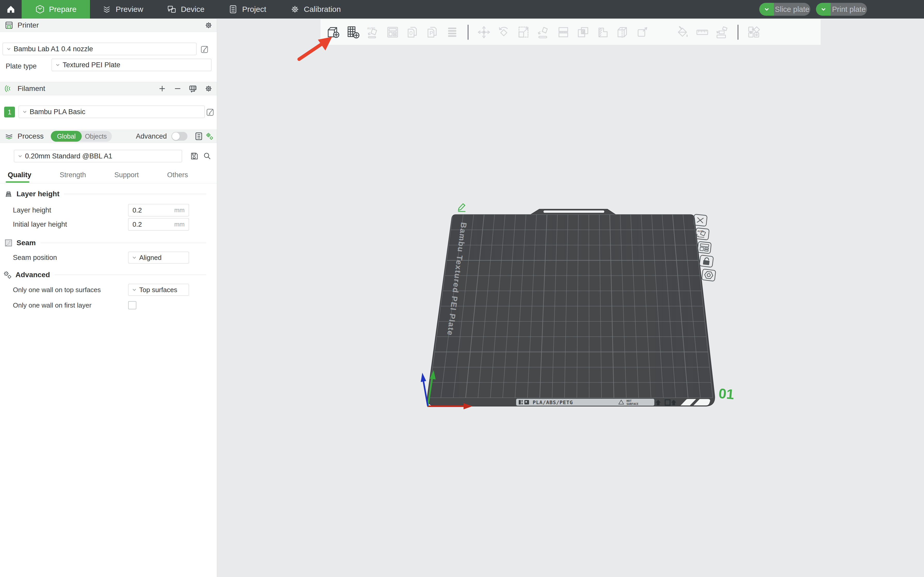  What do you see at coordinates (162, 89) in the screenshot?
I see `plus-icon` at bounding box center [162, 89].